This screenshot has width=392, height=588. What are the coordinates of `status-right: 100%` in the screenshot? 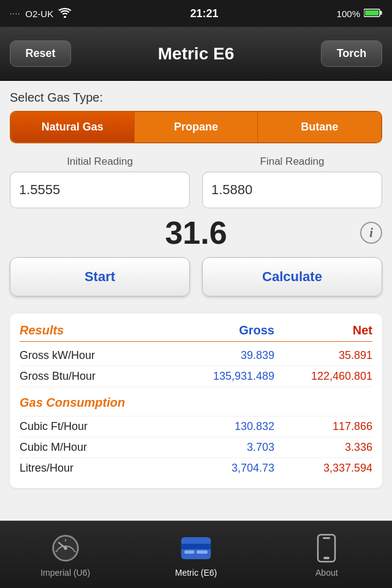 It's located at (360, 13).